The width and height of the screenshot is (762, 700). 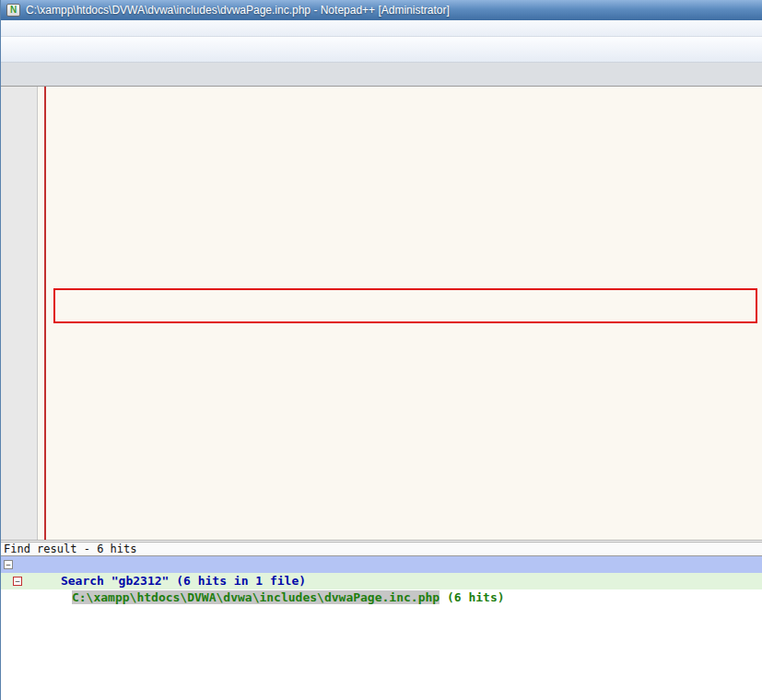 I want to click on collapse-file-icon: −, so click(x=18, y=581).